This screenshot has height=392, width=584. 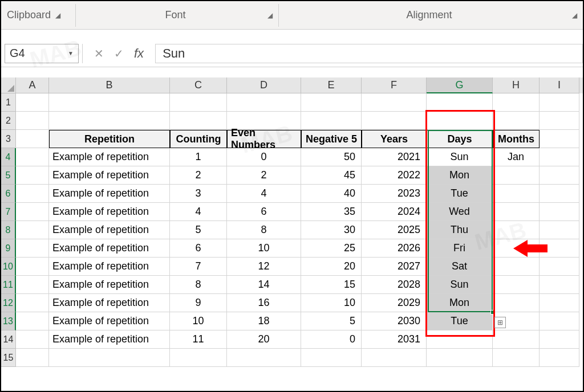 I want to click on fx-icon: fx, so click(x=139, y=54).